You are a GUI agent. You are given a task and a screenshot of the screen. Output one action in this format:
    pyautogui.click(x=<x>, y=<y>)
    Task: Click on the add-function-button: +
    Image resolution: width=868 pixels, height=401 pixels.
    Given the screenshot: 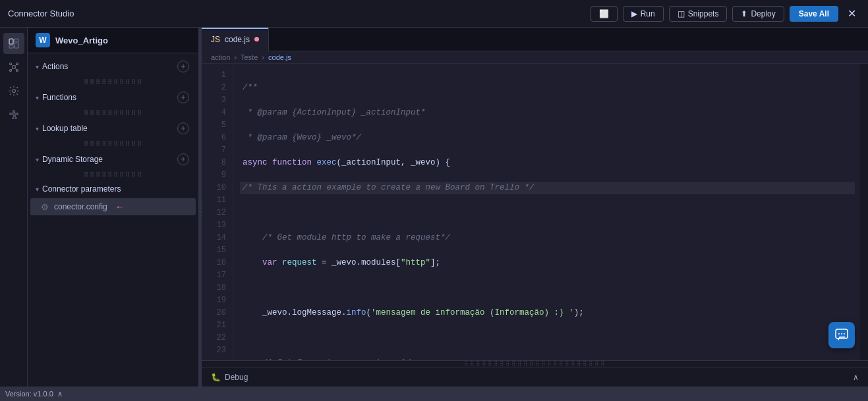 What is the action you would take?
    pyautogui.click(x=183, y=97)
    